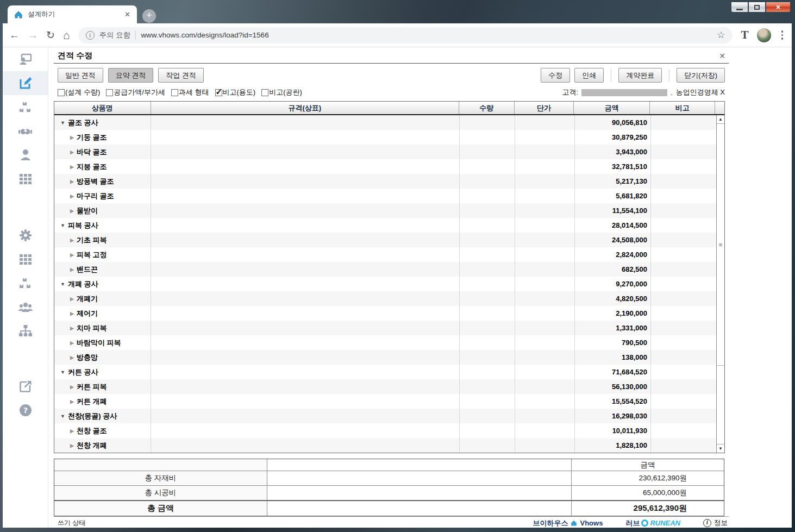  Describe the element at coordinates (764, 35) in the screenshot. I see `profile-avatar` at that location.